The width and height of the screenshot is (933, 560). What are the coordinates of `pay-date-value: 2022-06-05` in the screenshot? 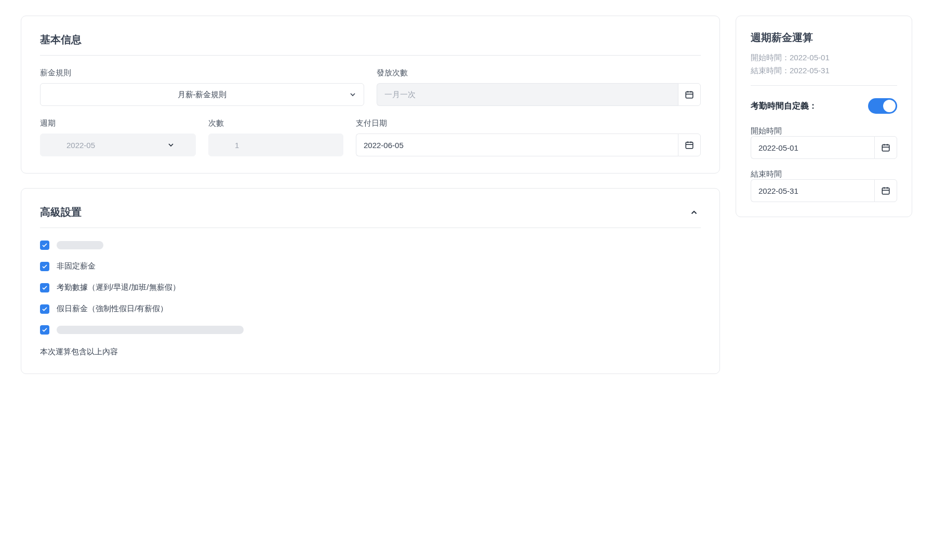 It's located at (383, 145).